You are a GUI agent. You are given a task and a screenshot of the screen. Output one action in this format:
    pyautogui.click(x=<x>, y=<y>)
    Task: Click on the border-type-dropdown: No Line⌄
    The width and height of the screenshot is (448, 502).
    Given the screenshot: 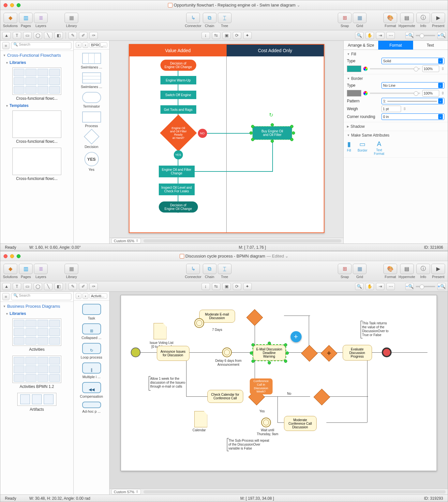 What is the action you would take?
    pyautogui.click(x=413, y=85)
    